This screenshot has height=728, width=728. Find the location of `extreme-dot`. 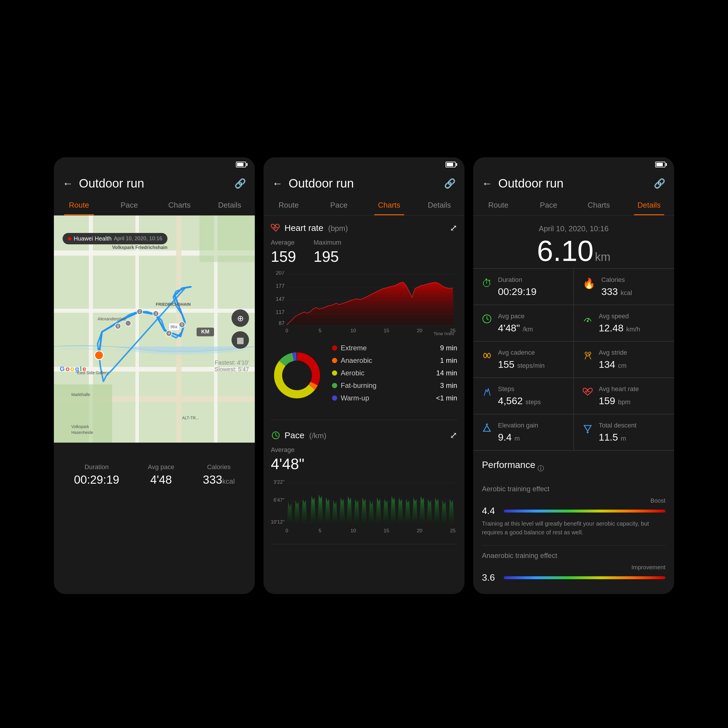

extreme-dot is located at coordinates (335, 348).